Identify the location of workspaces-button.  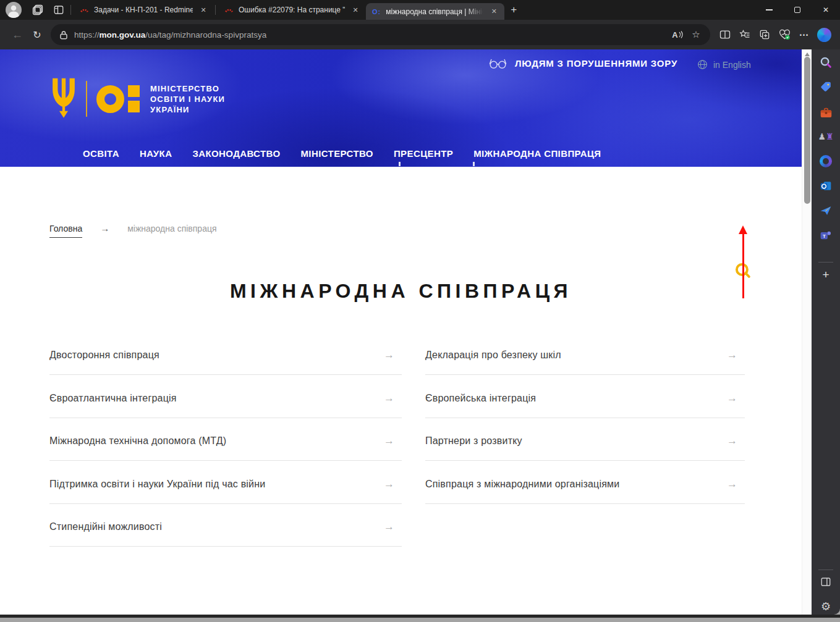
(38, 10).